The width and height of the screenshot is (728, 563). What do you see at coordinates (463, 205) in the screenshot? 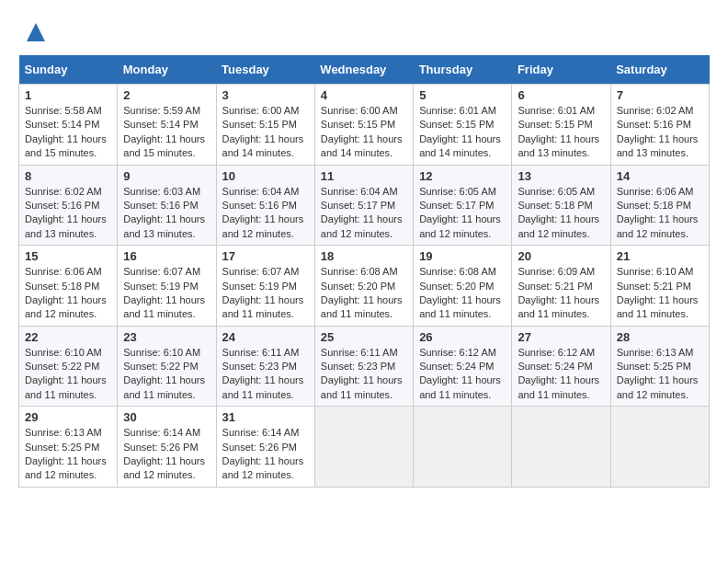
I see `calendar-day-cell: 12 Sunrise: 6:05 AM Sunset: 5:17 PM Dayl…` at bounding box center [463, 205].